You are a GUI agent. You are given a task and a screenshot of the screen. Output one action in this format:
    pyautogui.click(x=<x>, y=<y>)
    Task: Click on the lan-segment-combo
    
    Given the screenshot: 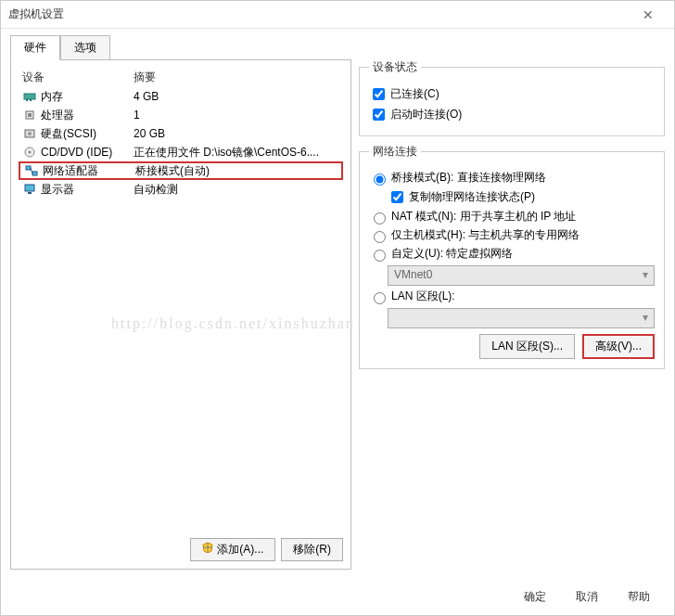 What is the action you would take?
    pyautogui.click(x=521, y=318)
    